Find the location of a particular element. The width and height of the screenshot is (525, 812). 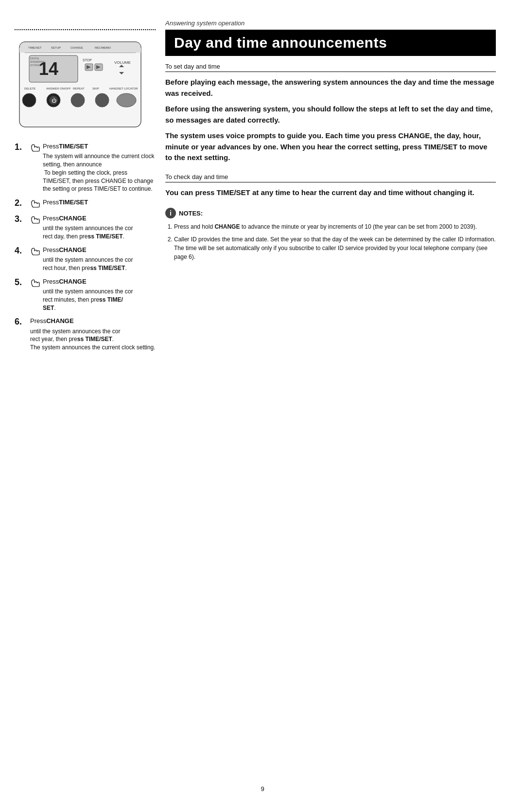

step-5-number: 5. is located at coordinates (21, 282).